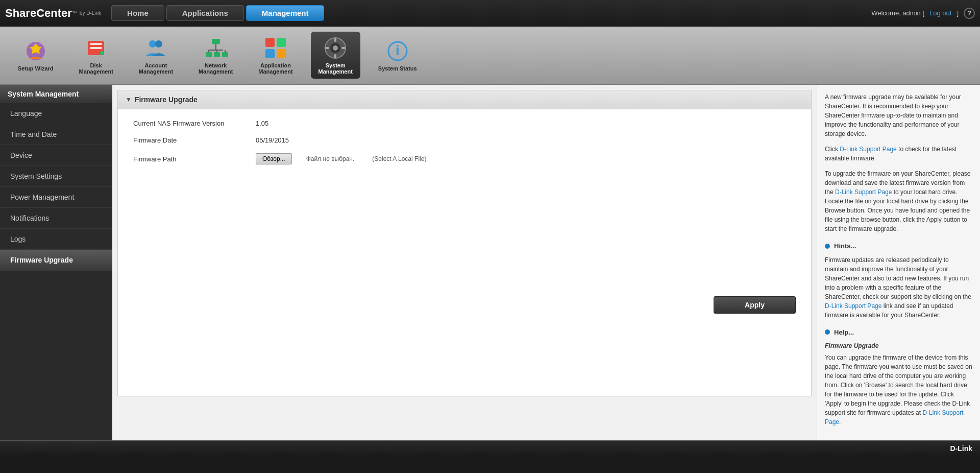 Image resolution: width=980 pixels, height=473 pixels. What do you see at coordinates (398, 55) in the screenshot?
I see `icon-system-status: i System Status` at bounding box center [398, 55].